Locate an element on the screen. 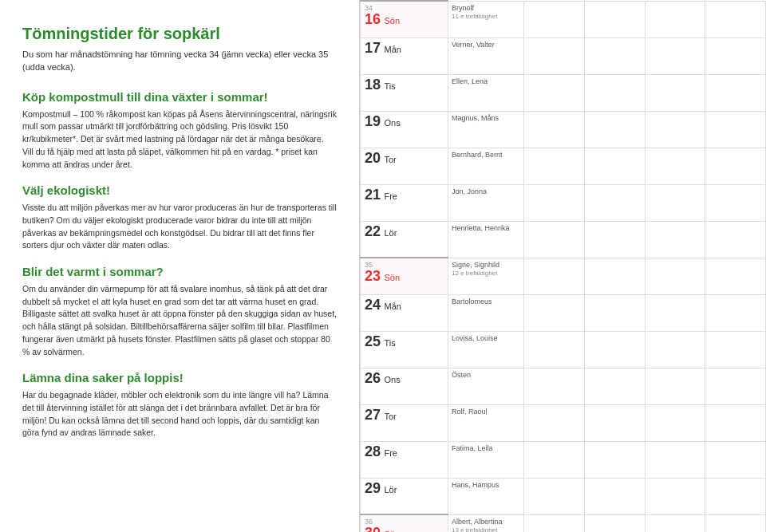 This screenshot has height=532, width=766. day-number: 27 is located at coordinates (373, 415).